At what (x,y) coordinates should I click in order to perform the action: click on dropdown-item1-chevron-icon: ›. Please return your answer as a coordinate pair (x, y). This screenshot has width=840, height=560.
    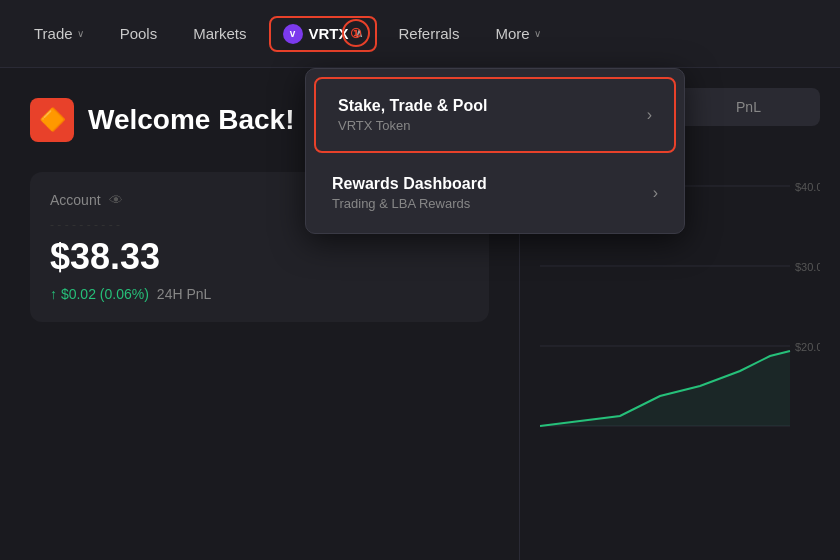
    Looking at the image, I should click on (650, 115).